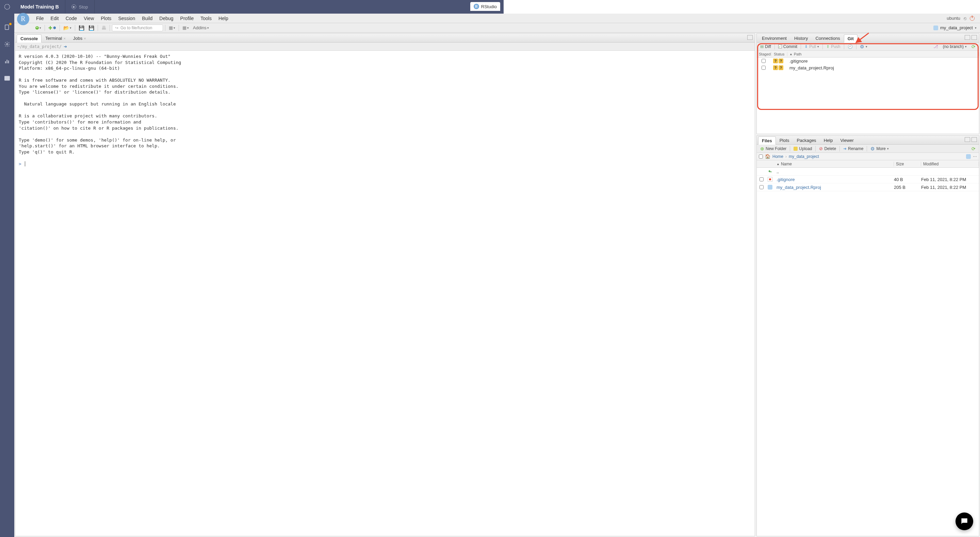  What do you see at coordinates (187, 18) in the screenshot?
I see `menu-profile: Profile` at bounding box center [187, 18].